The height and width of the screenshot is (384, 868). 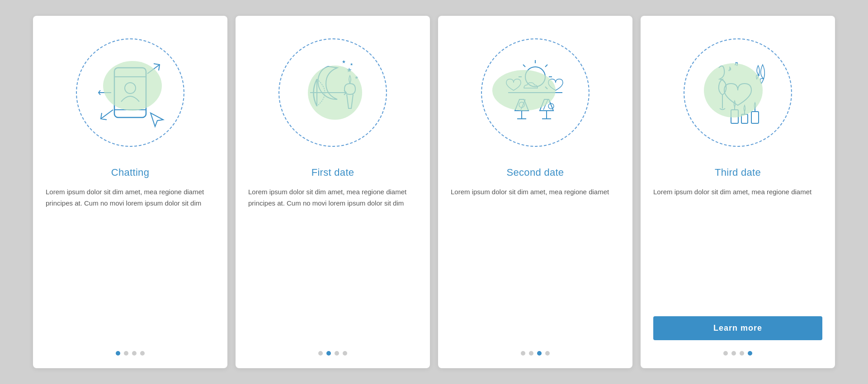 What do you see at coordinates (333, 173) in the screenshot?
I see `card-title-first-date: First date` at bounding box center [333, 173].